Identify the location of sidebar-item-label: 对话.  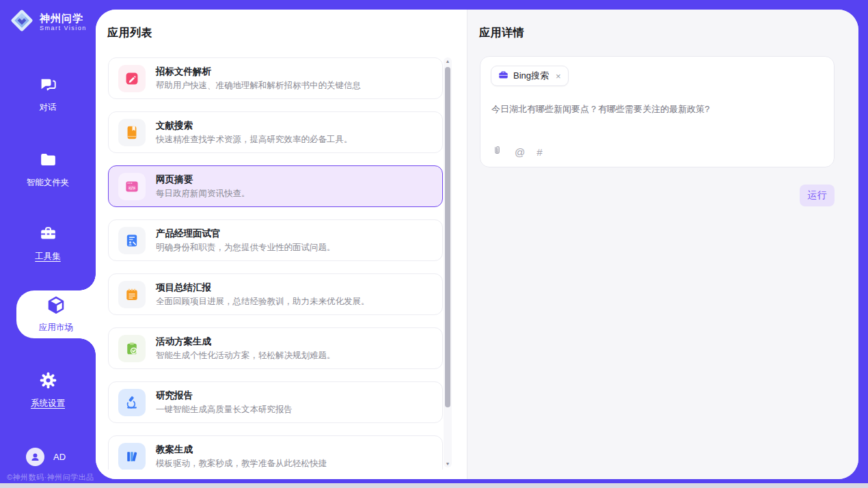
(48, 108).